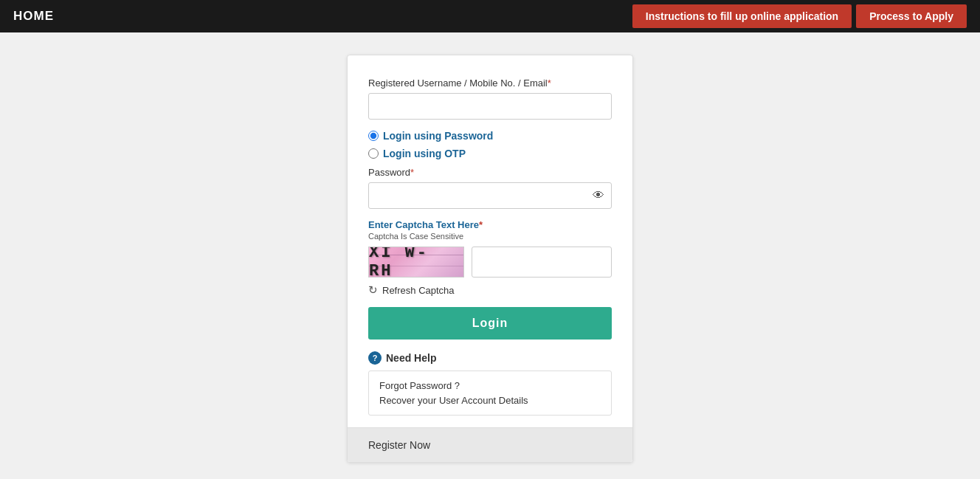  I want to click on refresh-captcha-label: Refresh Captcha, so click(418, 291).